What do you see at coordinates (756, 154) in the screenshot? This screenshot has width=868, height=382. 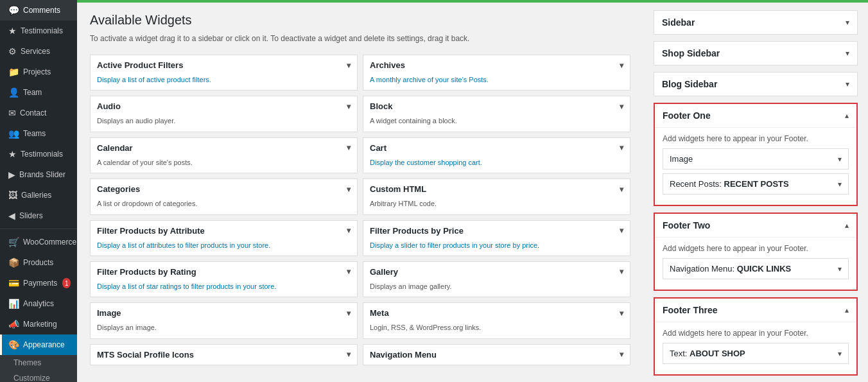 I see `sidebar-area-footer-one: Footer One ▴ Add widgets here to appear …` at bounding box center [756, 154].